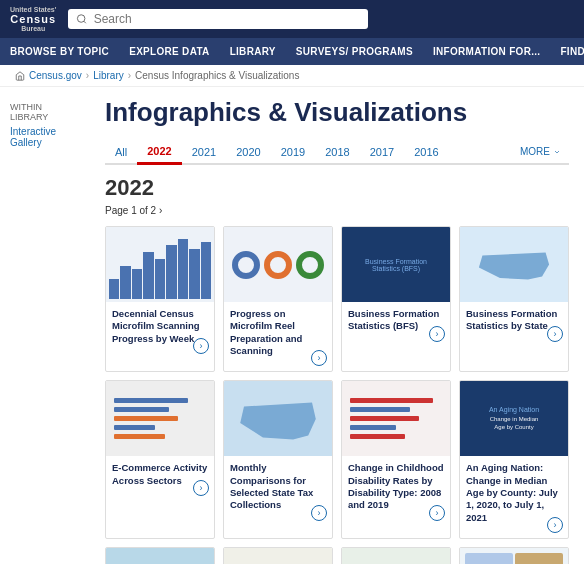 The width and height of the screenshot is (584, 564). I want to click on item-info-4: E-Commerce Activity Across Sectors ›, so click(160, 478).